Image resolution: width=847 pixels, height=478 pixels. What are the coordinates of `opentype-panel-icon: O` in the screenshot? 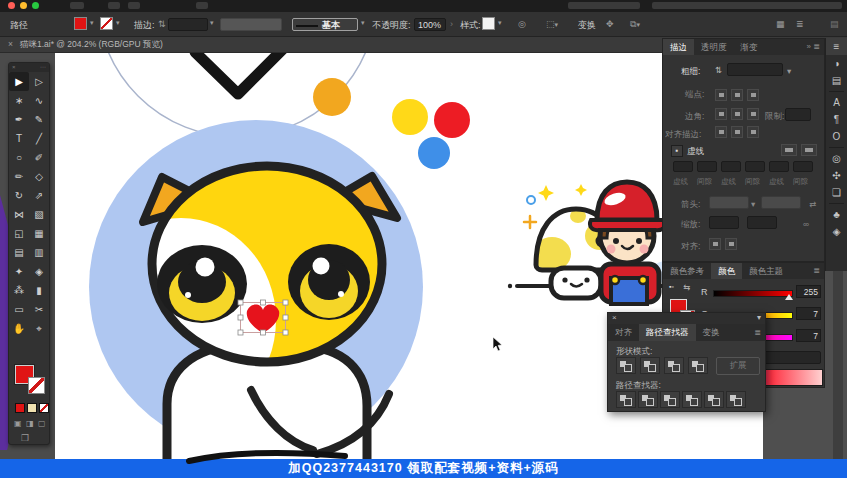 It's located at (836, 136).